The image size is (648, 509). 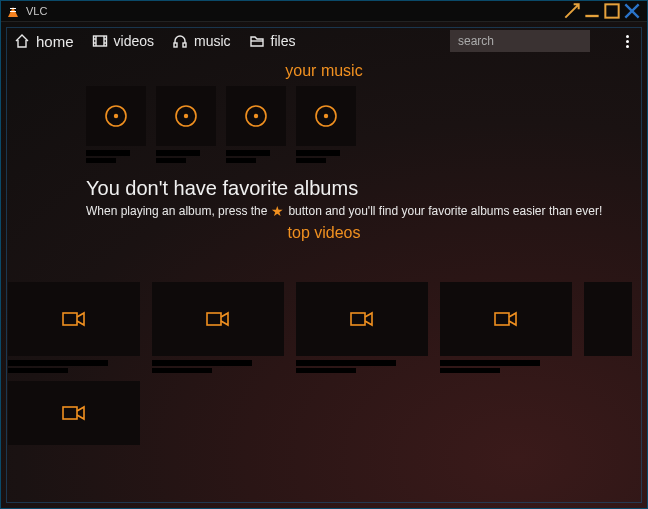 What do you see at coordinates (632, 11) in the screenshot?
I see `close-button` at bounding box center [632, 11].